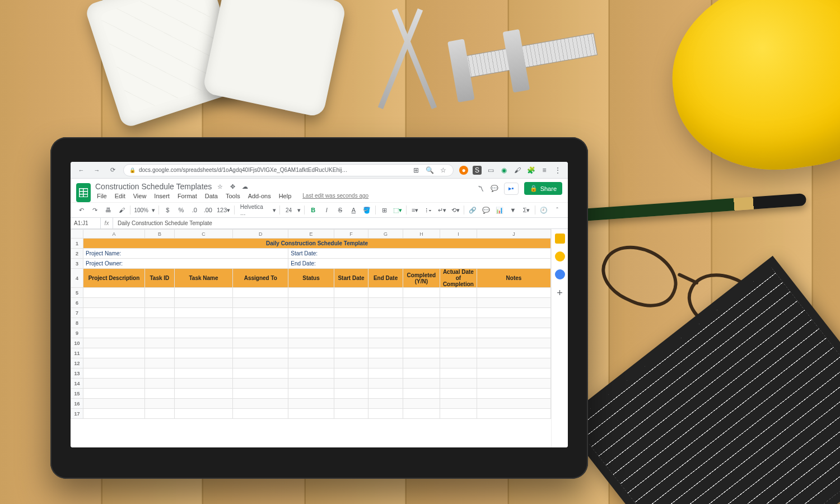 This screenshot has height=504, width=840. I want to click on move-icon: ✥, so click(232, 186).